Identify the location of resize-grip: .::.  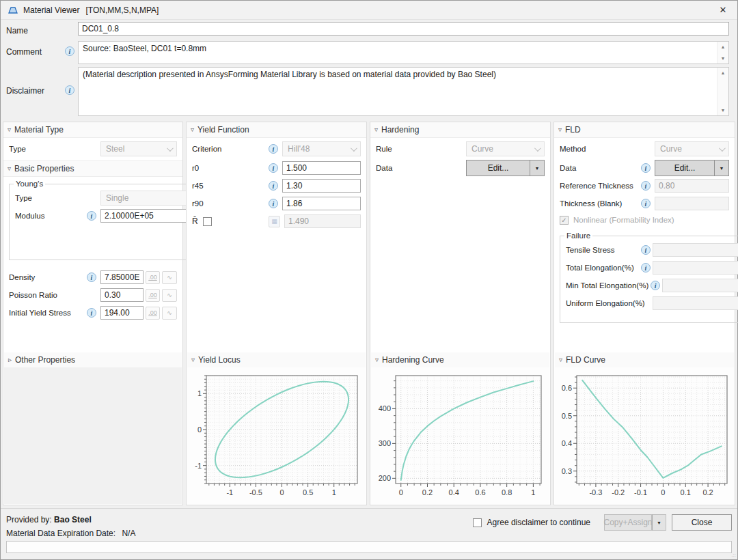
(734, 555).